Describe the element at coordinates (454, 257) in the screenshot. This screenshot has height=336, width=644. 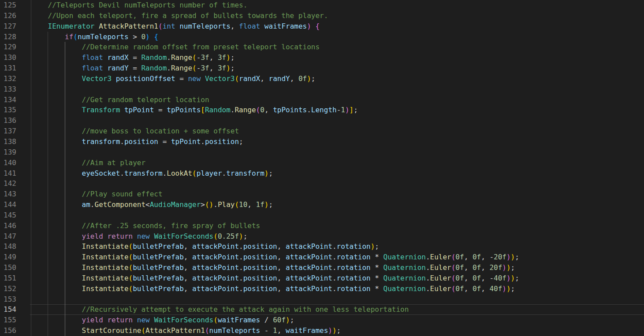
I see `token-b2: (` at that location.